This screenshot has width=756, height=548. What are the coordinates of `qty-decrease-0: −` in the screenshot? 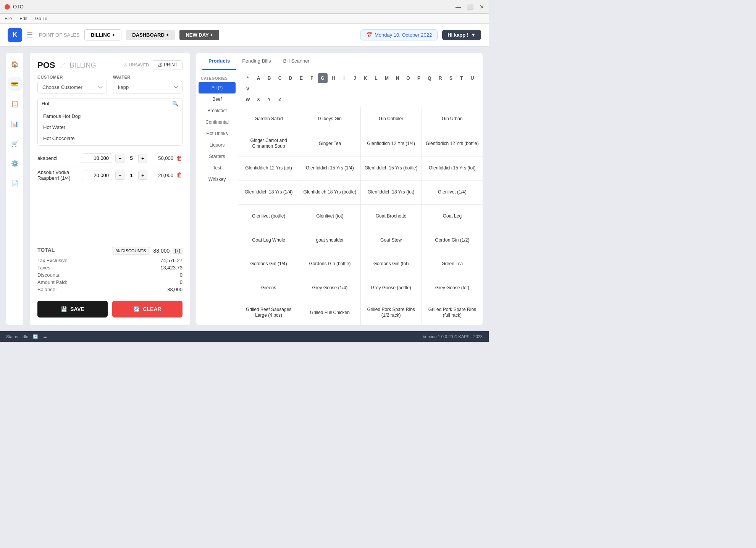 It's located at (120, 158).